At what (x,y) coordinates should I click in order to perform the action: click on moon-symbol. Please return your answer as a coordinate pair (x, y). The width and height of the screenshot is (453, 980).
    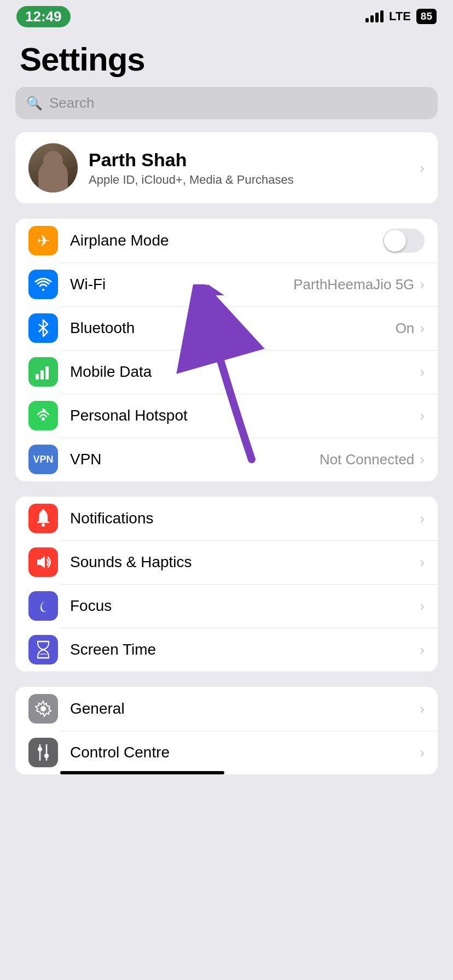
    Looking at the image, I should click on (43, 606).